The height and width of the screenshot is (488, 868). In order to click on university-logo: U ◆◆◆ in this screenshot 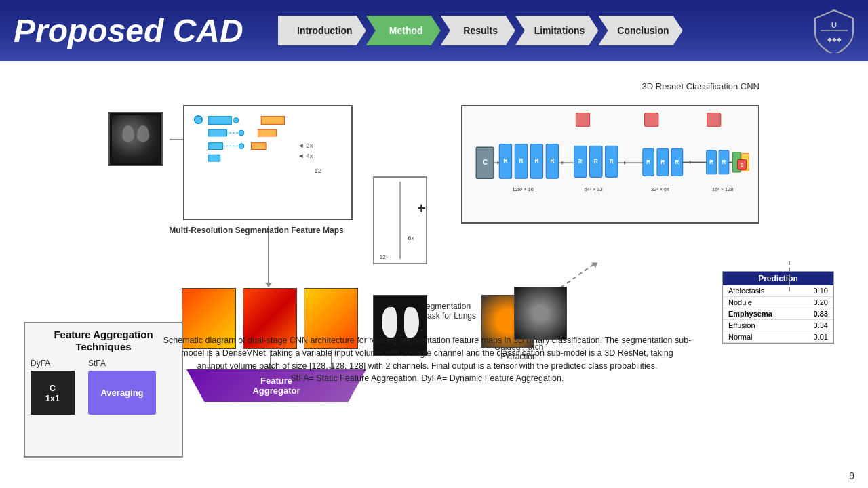, I will do `click(834, 30)`.